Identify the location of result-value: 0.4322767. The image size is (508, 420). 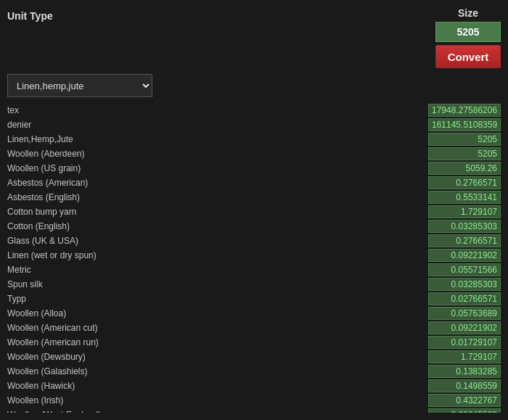
(464, 400).